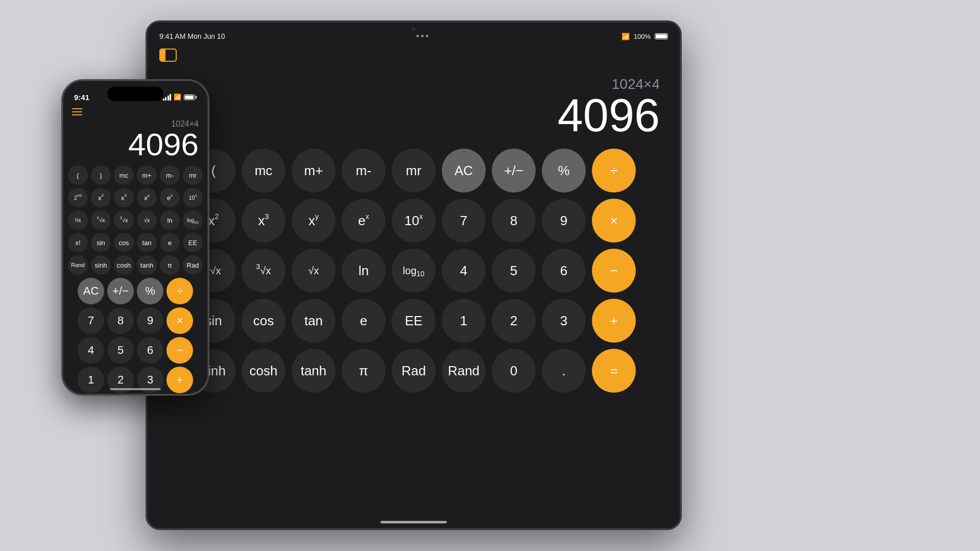 The width and height of the screenshot is (980, 551). I want to click on iphone-btn-log10: log10, so click(193, 220).